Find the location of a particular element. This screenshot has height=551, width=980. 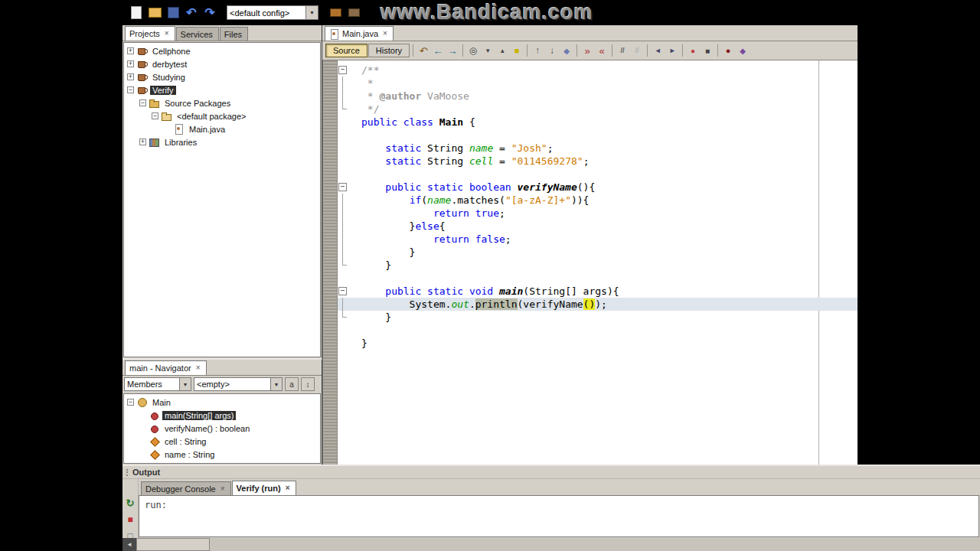

open-project-icon is located at coordinates (155, 13).